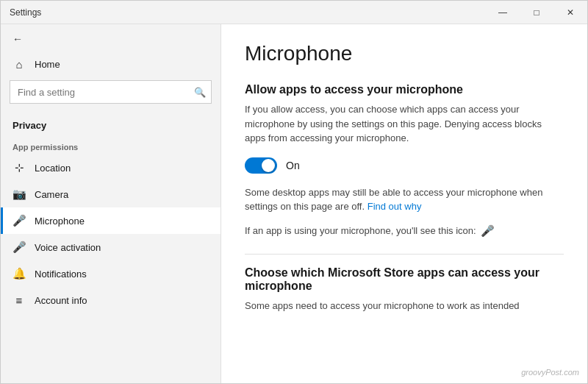 Image resolution: width=588 pixels, height=384 pixels. I want to click on account-label: Account info, so click(61, 300).